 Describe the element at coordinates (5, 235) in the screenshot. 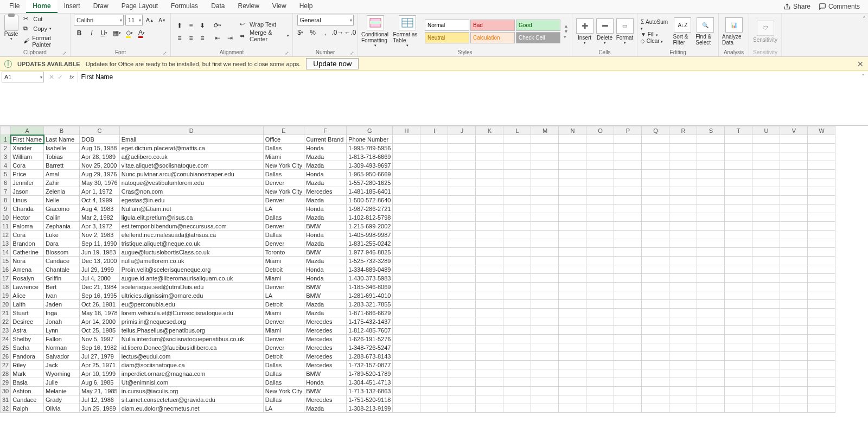

I see `row-header: 12` at that location.